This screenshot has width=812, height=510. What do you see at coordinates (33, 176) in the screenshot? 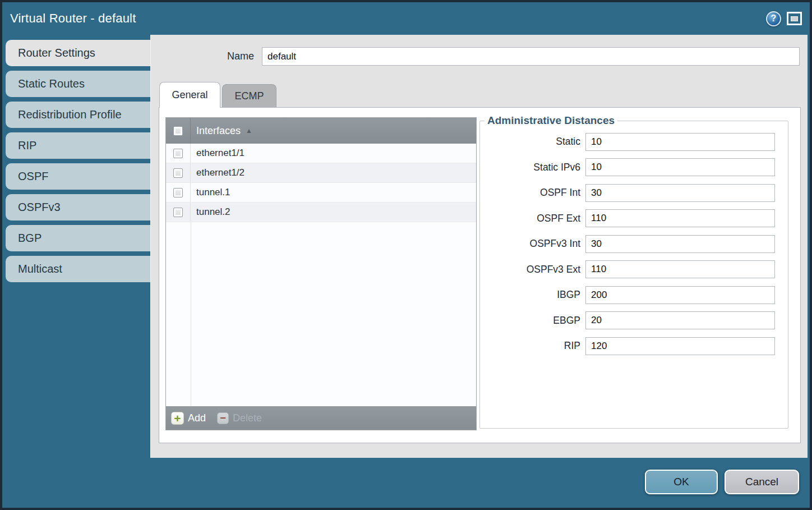
I see `sidebar-item-label: OSPF` at bounding box center [33, 176].